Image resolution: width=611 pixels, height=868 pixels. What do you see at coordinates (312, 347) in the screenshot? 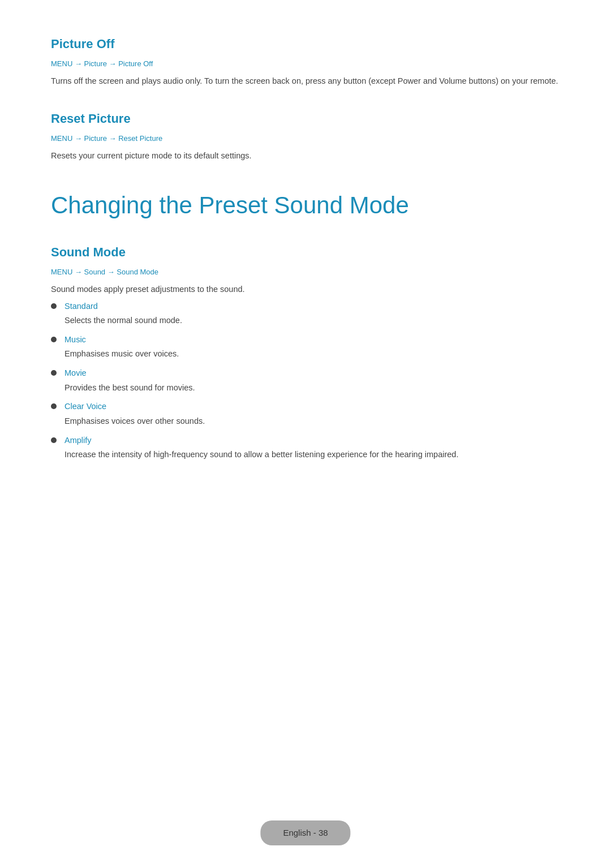
I see `bullet-content: MusicEmphasises music over voices.` at bounding box center [312, 347].